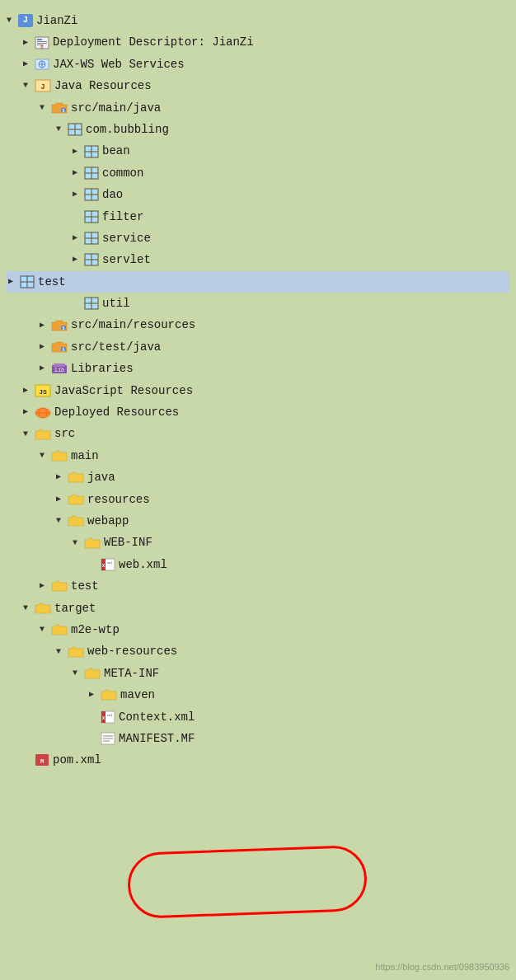 The width and height of the screenshot is (516, 980). I want to click on tree-item-js-resources: JS JavaScript Resources, so click(258, 391).